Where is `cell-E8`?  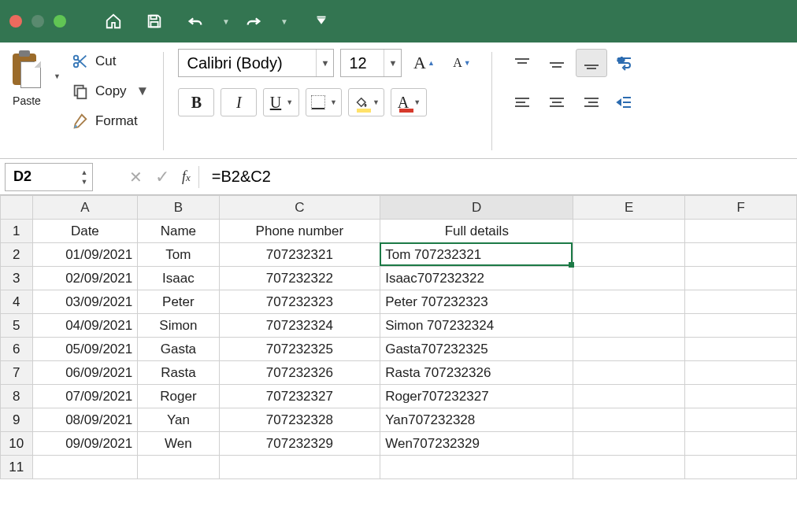
cell-E8 is located at coordinates (629, 397).